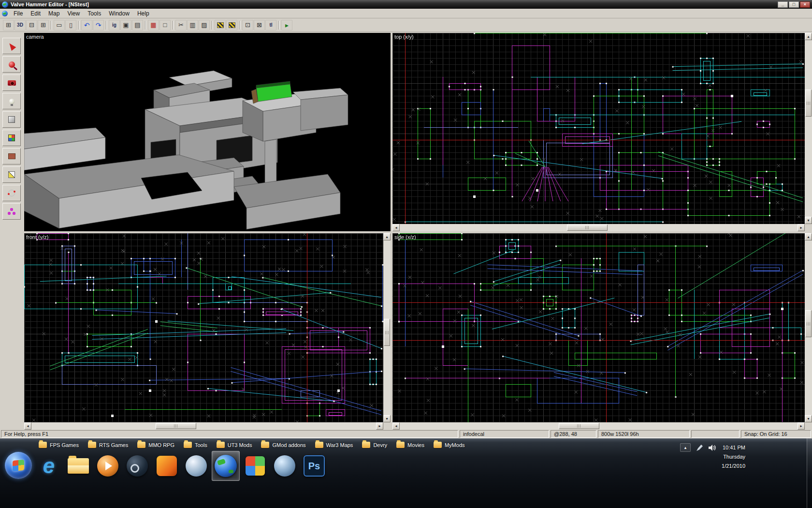 Image resolution: width=812 pixels, height=508 pixels. I want to click on ignore-groups-button: ig, so click(114, 25).